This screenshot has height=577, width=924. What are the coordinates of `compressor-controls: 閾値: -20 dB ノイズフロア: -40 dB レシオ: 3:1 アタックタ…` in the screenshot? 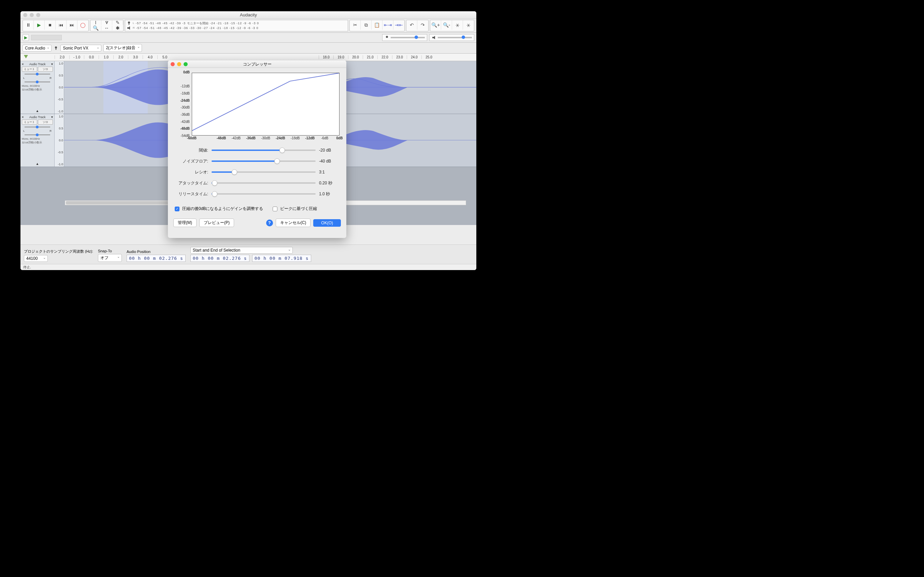 It's located at (257, 174).